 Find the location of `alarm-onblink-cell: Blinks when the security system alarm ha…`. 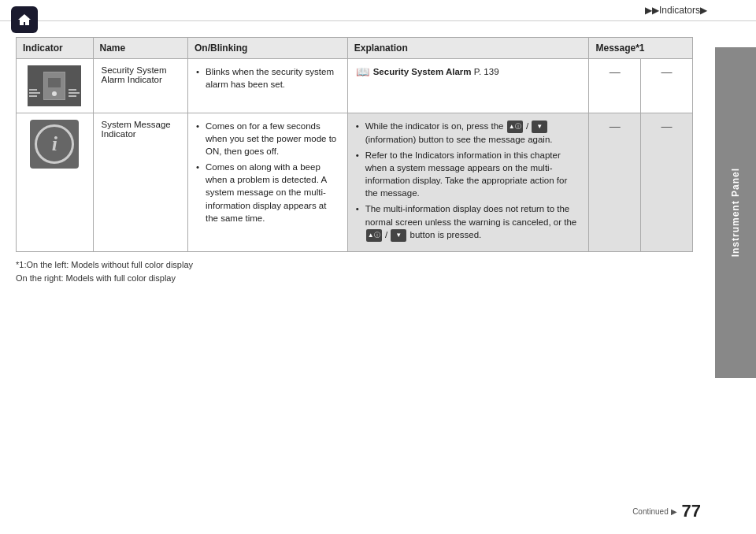

alarm-onblink-cell: Blinks when the security system alarm ha… is located at coordinates (268, 87).